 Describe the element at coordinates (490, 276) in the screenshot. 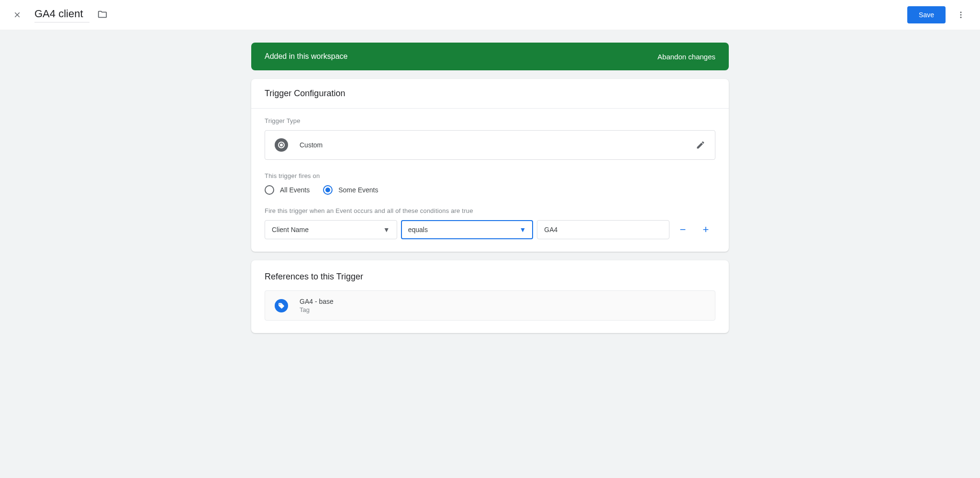

I see `references-title: References to this Trigger` at that location.